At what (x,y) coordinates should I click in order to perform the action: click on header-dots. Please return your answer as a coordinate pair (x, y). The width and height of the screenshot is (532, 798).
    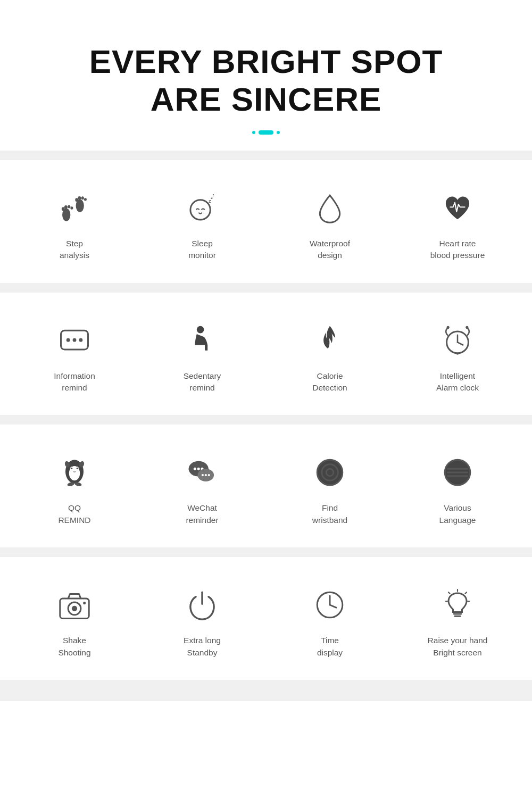
    Looking at the image, I should click on (266, 132).